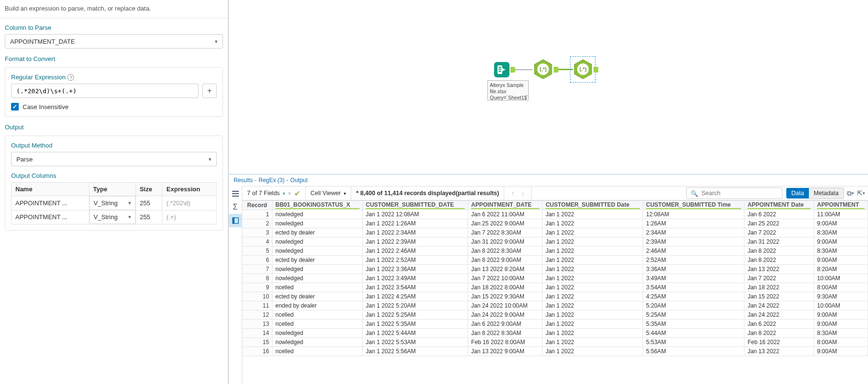  What do you see at coordinates (694, 193) in the screenshot?
I see `search-icon: 🔍` at bounding box center [694, 193].